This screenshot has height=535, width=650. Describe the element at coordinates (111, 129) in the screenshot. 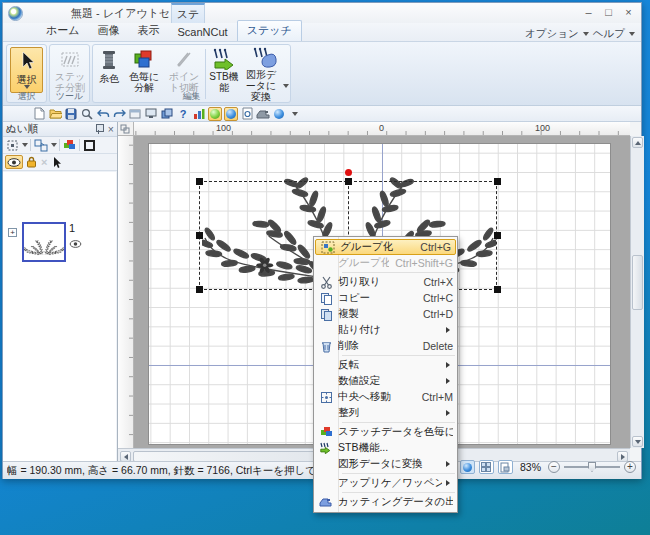

I see `panel-close-icon: ×` at that location.